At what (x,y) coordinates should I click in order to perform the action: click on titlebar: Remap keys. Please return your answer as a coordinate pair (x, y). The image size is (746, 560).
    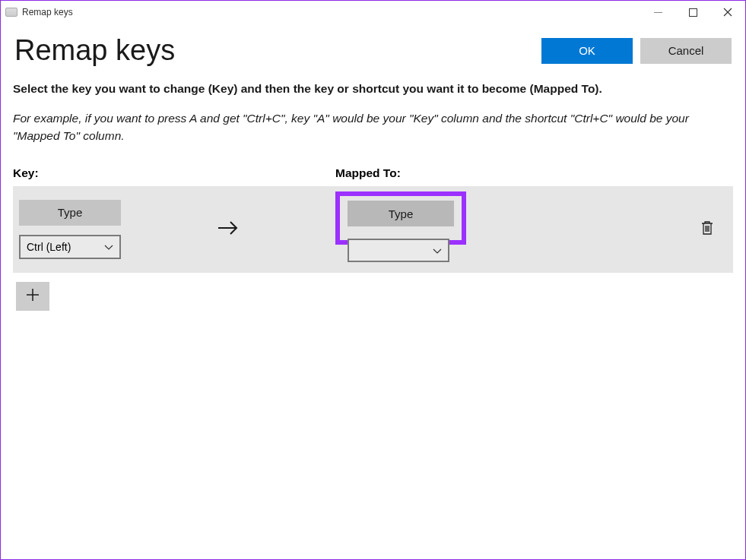
    Looking at the image, I should click on (373, 12).